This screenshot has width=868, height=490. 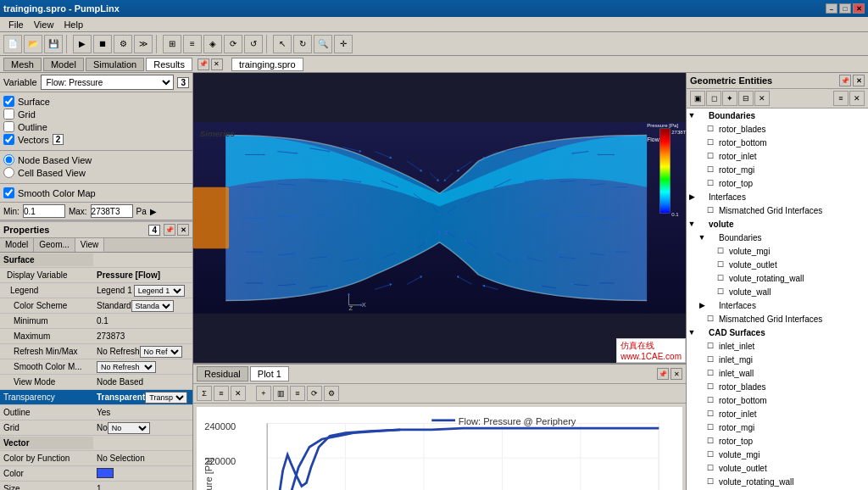 I want to click on geo-btn-2: ◻, so click(x=714, y=98).